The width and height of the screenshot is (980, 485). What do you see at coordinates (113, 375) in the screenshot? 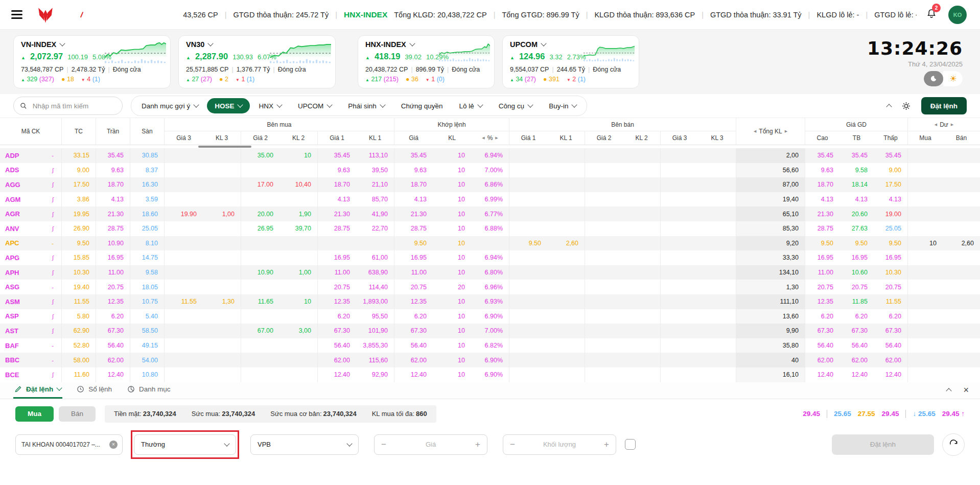
I see `cell-1: 12.40` at bounding box center [113, 375].